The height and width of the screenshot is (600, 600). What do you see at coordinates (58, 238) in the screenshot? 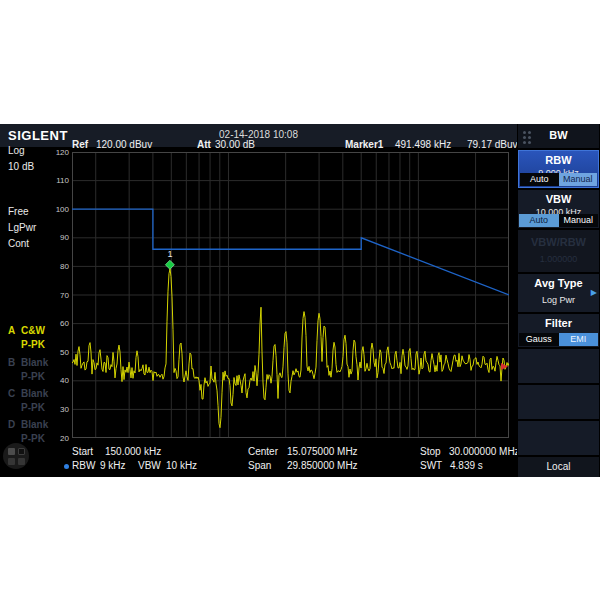
I see `y-axis-tick: 90` at bounding box center [58, 238].